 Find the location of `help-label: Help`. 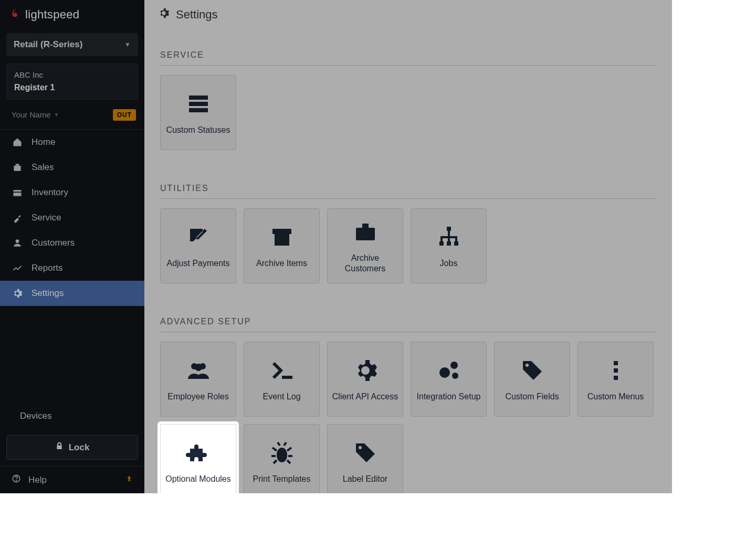

help-label: Help is located at coordinates (38, 480).